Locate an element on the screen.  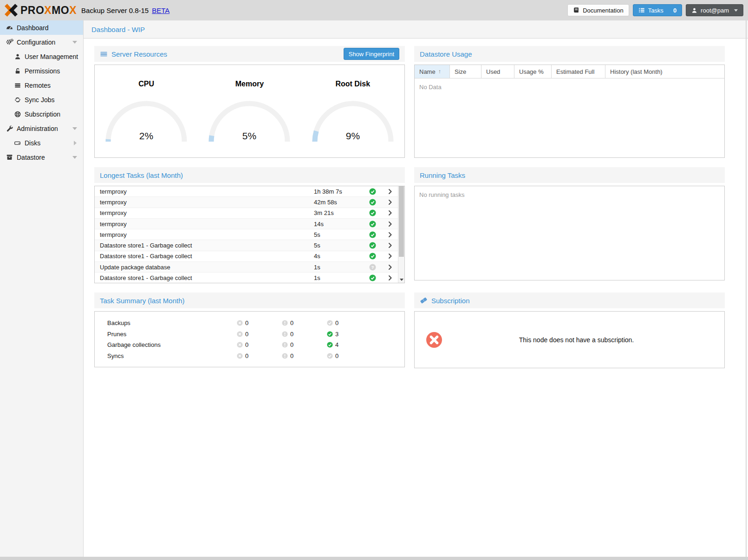
subscription-panel: Subscription This node does not have a s… is located at coordinates (569, 331).